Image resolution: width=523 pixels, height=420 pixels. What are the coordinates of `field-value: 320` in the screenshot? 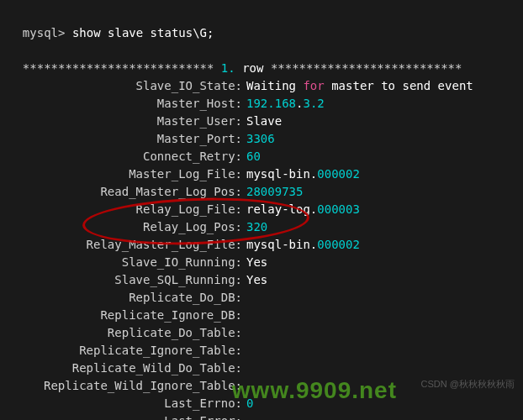 It's located at (255, 227).